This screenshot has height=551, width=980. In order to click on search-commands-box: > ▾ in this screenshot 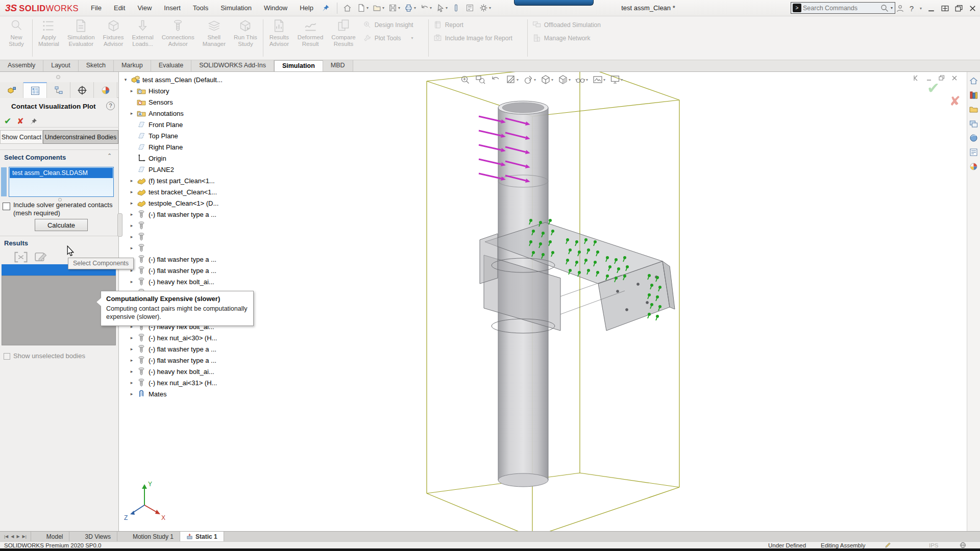, I will do `click(843, 8)`.